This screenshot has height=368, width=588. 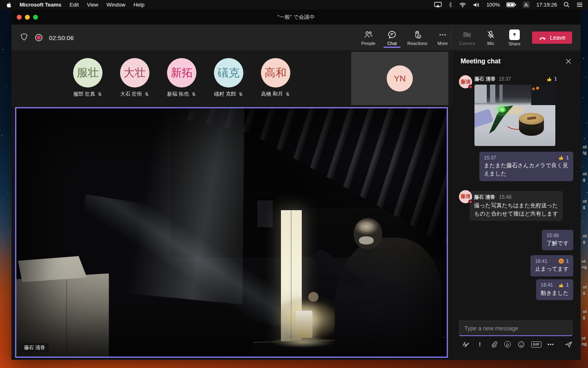 What do you see at coordinates (417, 35) in the screenshot?
I see `reactions-icon` at bounding box center [417, 35].